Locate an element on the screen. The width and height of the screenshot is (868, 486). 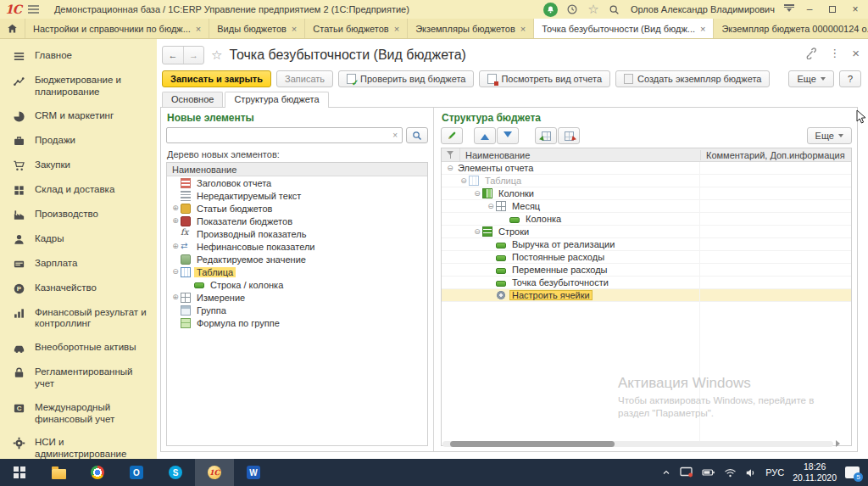
help-button: ? is located at coordinates (850, 79).